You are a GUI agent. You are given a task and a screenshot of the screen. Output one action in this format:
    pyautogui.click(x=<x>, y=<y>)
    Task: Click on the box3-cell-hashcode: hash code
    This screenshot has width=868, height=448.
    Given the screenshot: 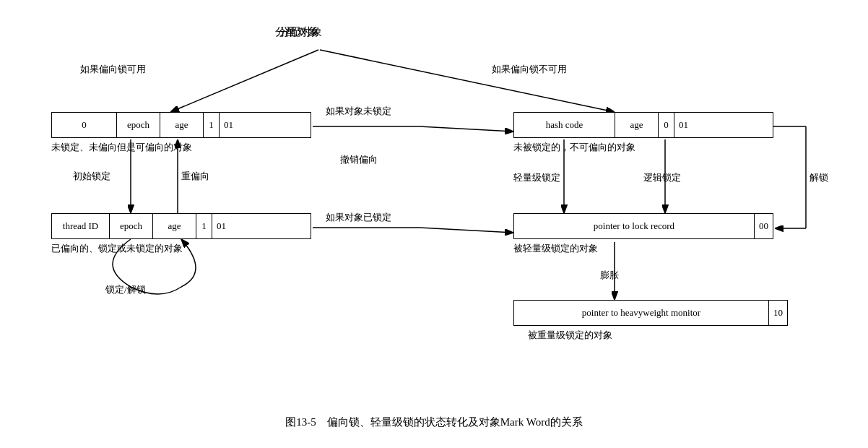 What is the action you would take?
    pyautogui.click(x=565, y=125)
    